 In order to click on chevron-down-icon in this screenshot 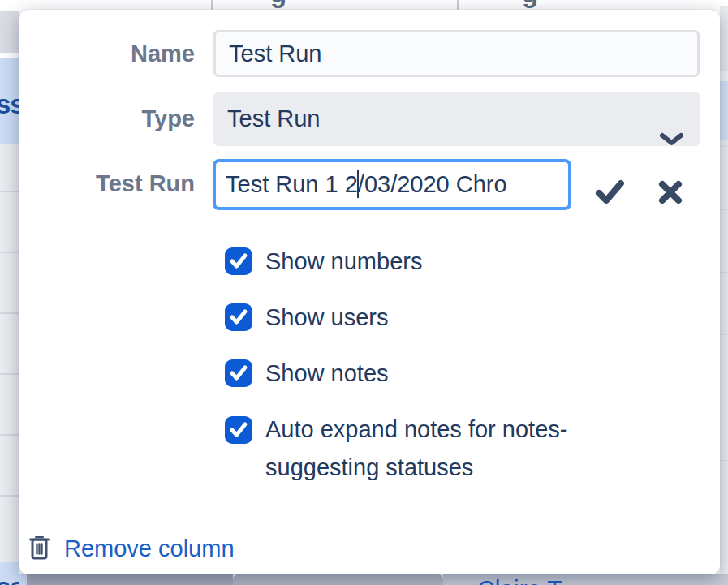, I will do `click(672, 140)`.